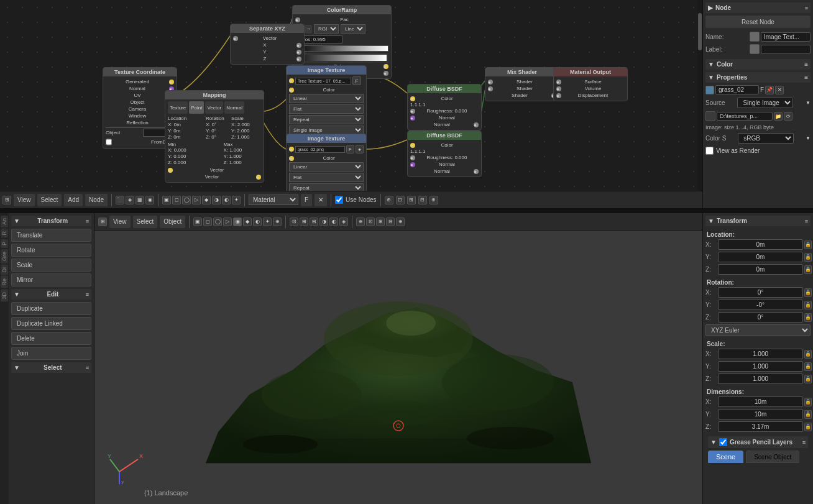 This screenshot has height=504, width=813. Describe the element at coordinates (323, 81) in the screenshot. I see `imagetex1-name-input` at that location.